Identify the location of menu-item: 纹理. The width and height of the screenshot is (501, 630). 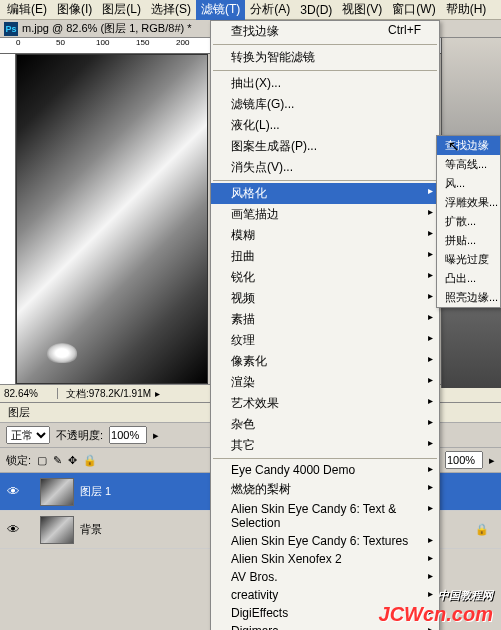
(325, 340).